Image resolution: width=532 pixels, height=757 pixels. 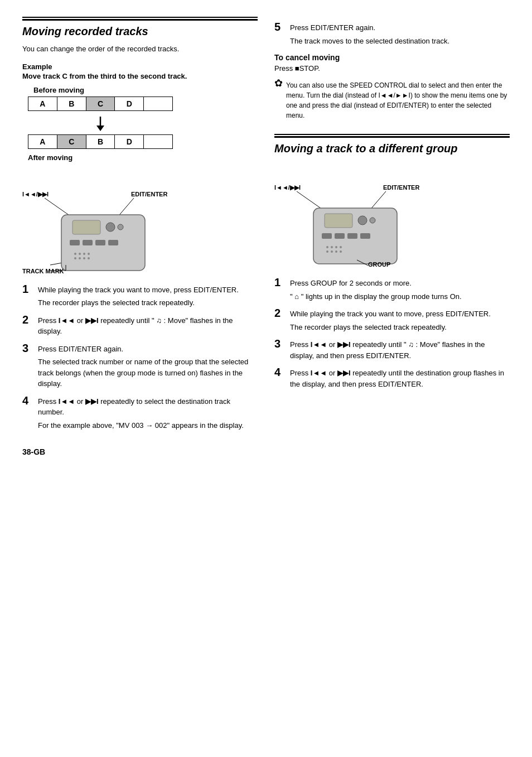 I want to click on left-step-list: 1 While playing the track you want to mo…, so click(x=140, y=358).